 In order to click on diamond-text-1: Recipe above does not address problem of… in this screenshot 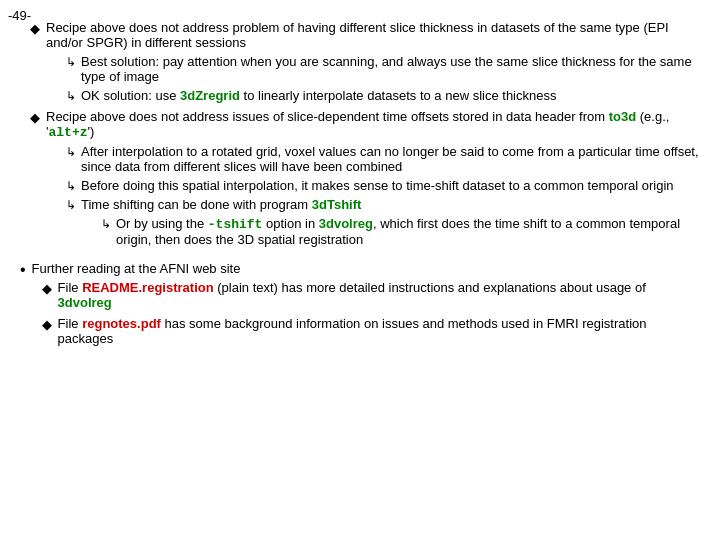, I will do `click(358, 35)`.